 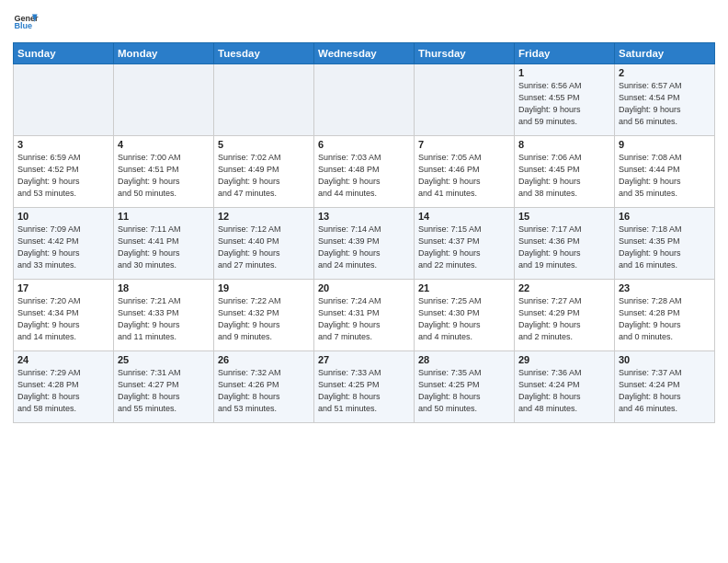 I want to click on day-number: 19, so click(x=264, y=288).